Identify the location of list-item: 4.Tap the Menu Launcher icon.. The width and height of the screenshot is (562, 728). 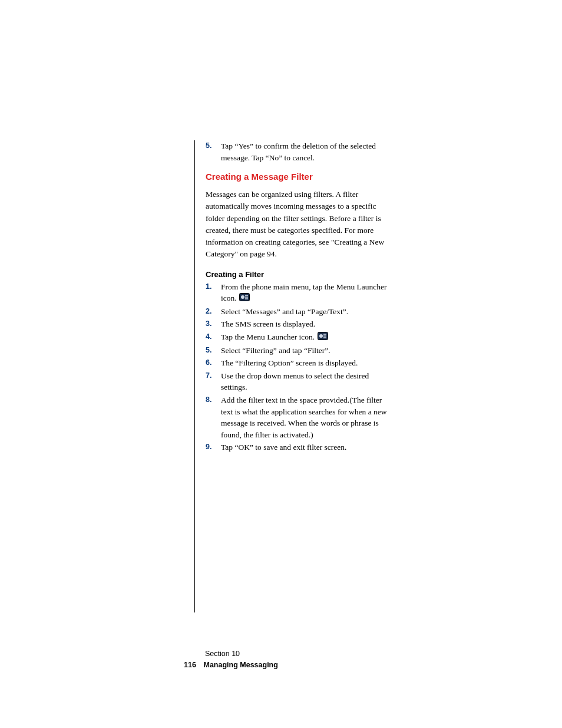
(297, 337).